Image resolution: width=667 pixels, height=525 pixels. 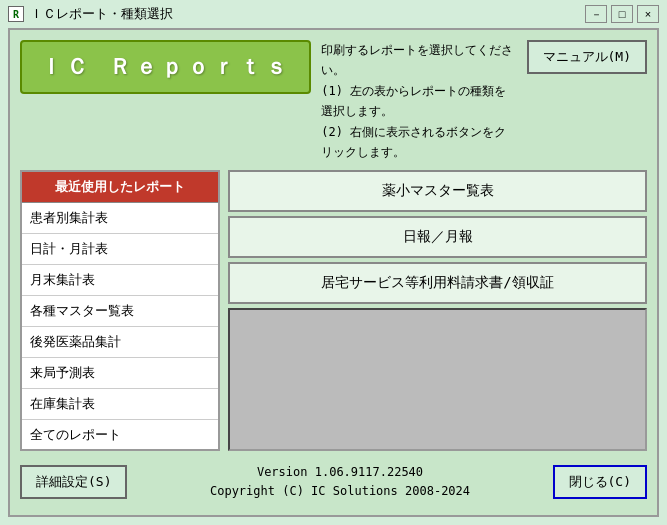 I want to click on list-header: 最近使用したレポート, so click(x=120, y=188).